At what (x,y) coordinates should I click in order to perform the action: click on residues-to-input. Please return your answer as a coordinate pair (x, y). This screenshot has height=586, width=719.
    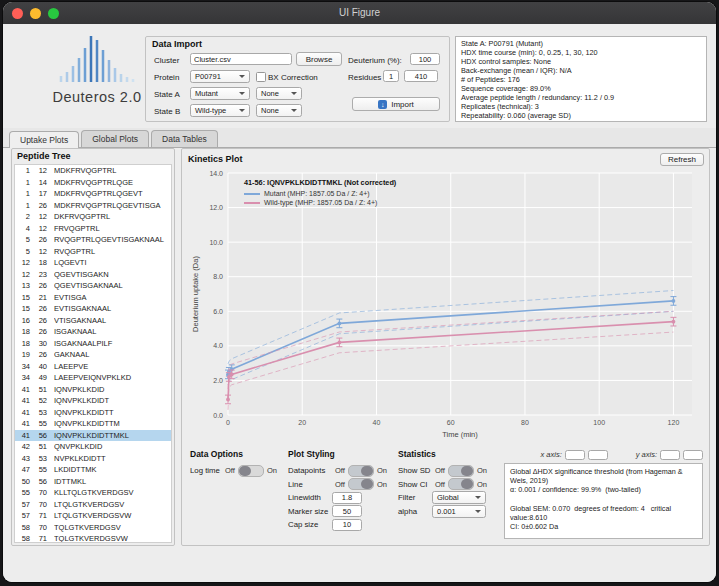
    Looking at the image, I should click on (421, 76).